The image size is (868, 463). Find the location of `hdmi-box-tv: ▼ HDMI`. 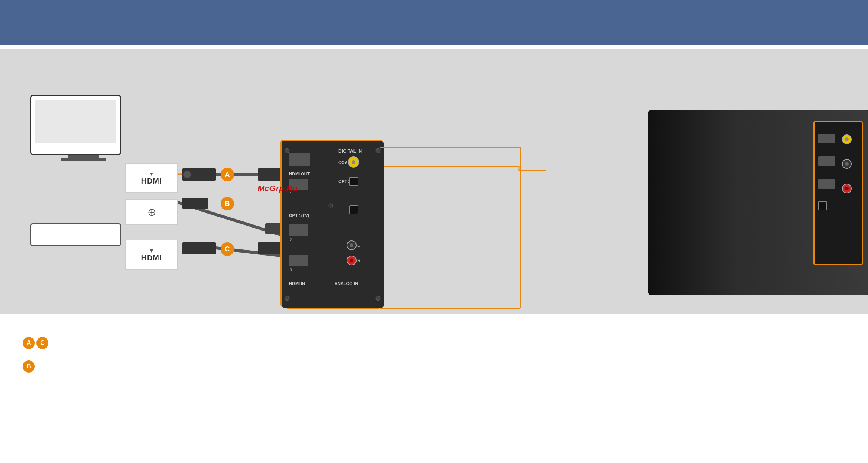

hdmi-box-tv: ▼ HDMI is located at coordinates (152, 178).